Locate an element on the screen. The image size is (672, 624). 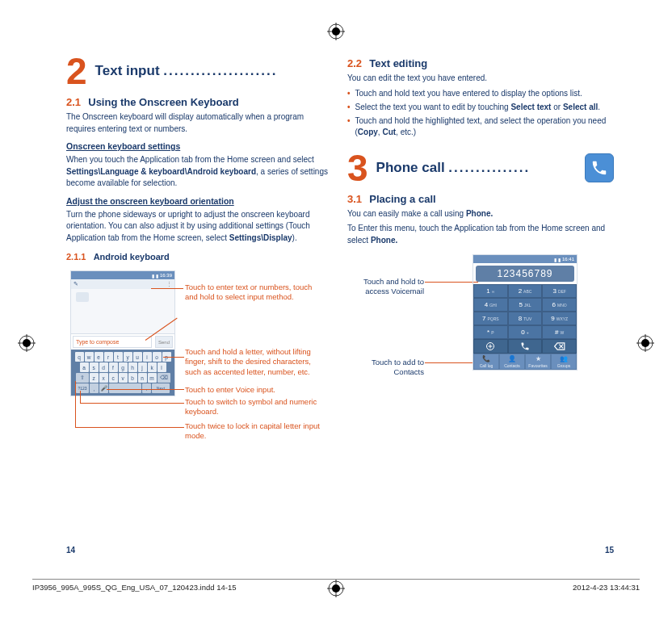
dialer-tabs: 📞Call log👤Contacts★Favourites👥Groups is located at coordinates (525, 362).